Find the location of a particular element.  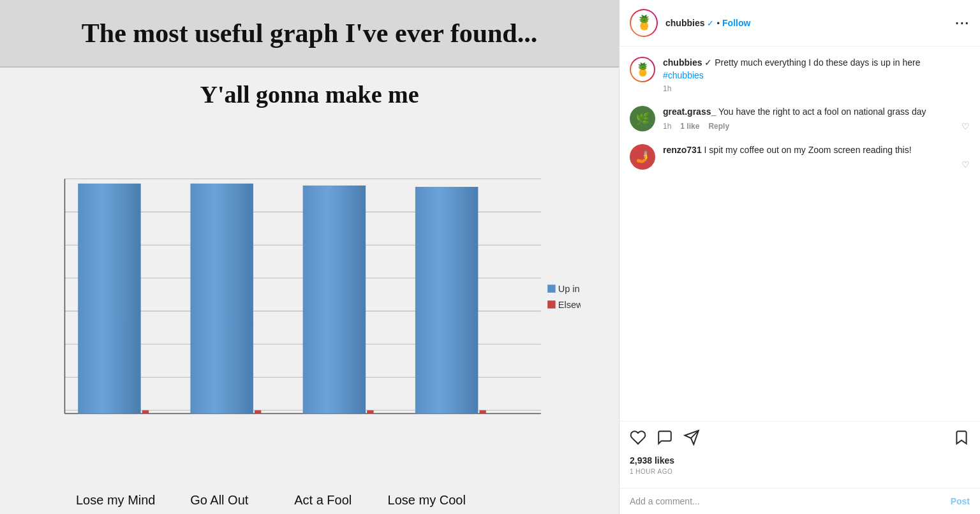

comment-2-content: I spit my coffee out on my Zoom screen r… is located at coordinates (808, 150).